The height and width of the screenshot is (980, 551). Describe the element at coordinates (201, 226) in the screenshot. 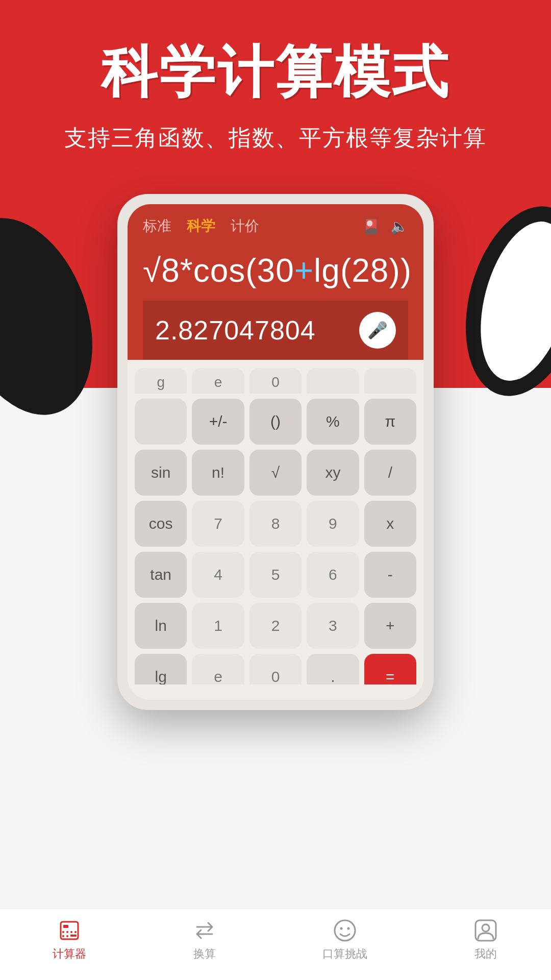

I see `tab-group: 标准 科学 计价` at that location.